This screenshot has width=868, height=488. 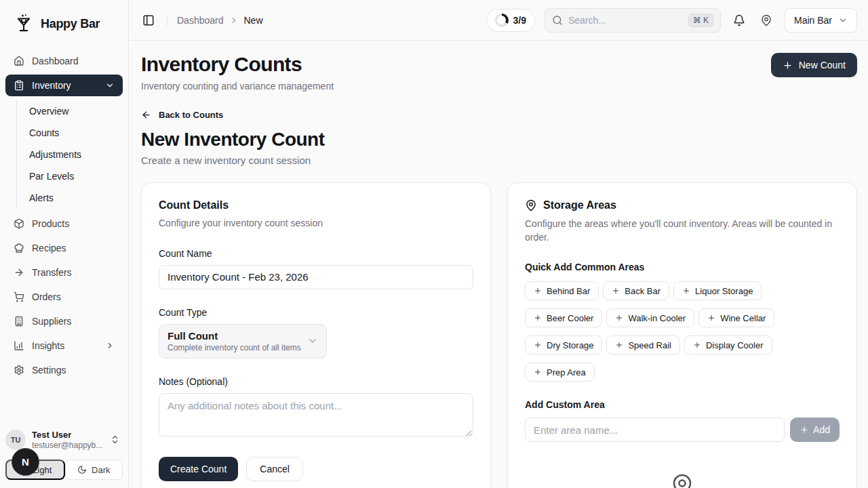 What do you see at coordinates (766, 20) in the screenshot?
I see `location-pin-button` at bounding box center [766, 20].